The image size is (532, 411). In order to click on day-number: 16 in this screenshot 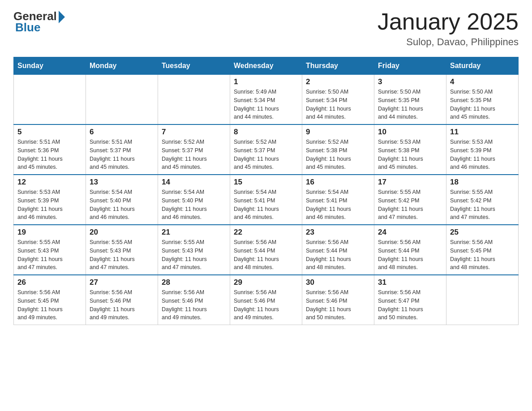, I will do `click(338, 182)`.